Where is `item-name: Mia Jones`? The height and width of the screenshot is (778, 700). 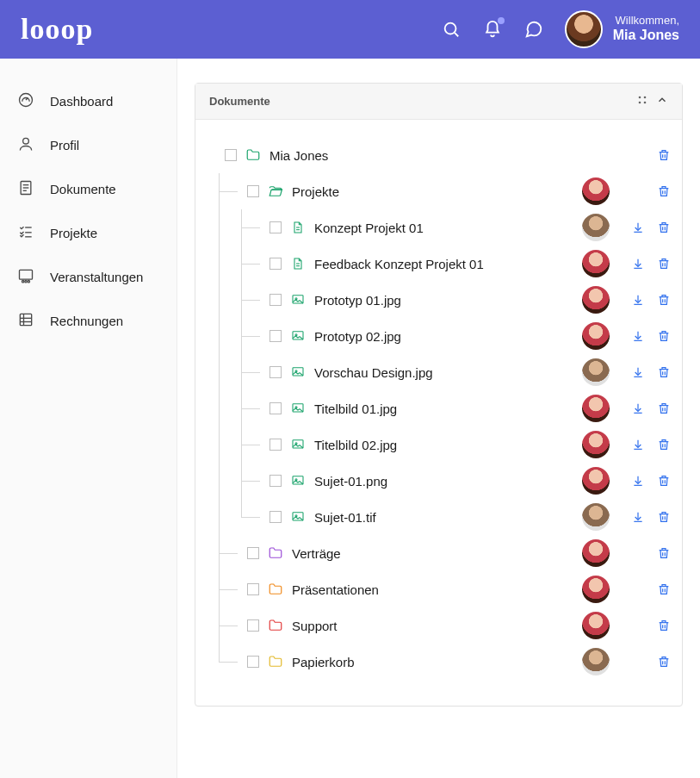
item-name: Mia Jones is located at coordinates (299, 155).